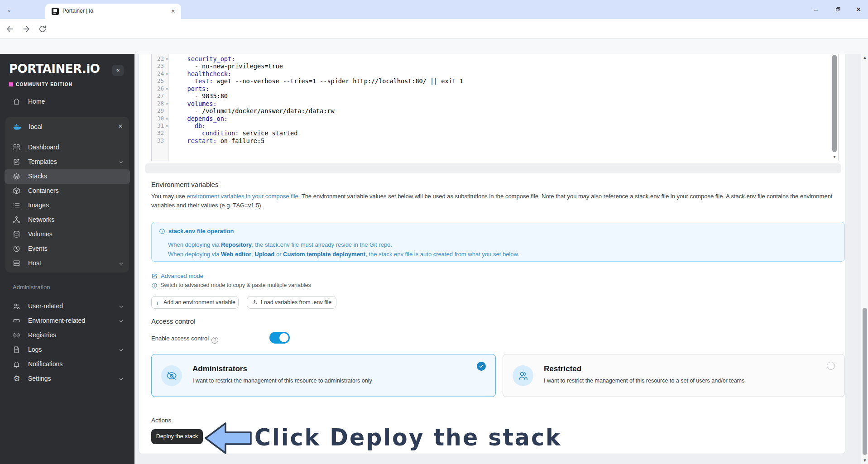  Describe the element at coordinates (173, 11) in the screenshot. I see `tab-close-icon: ✕` at that location.